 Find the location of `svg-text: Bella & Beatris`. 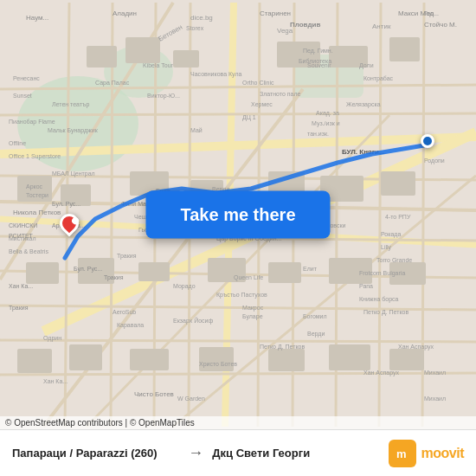

svg-text: Bella & Beatris is located at coordinates (29, 251).